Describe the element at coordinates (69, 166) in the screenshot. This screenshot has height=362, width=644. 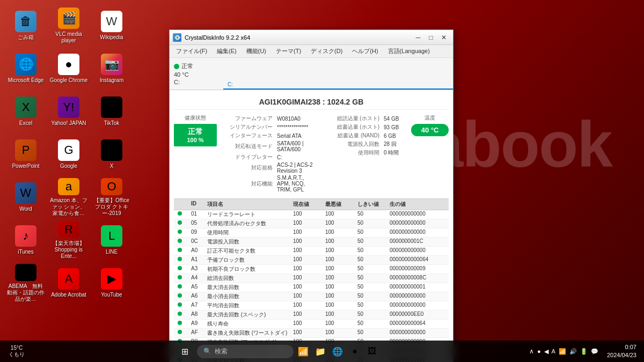
I see `google-label: Google` at that location.